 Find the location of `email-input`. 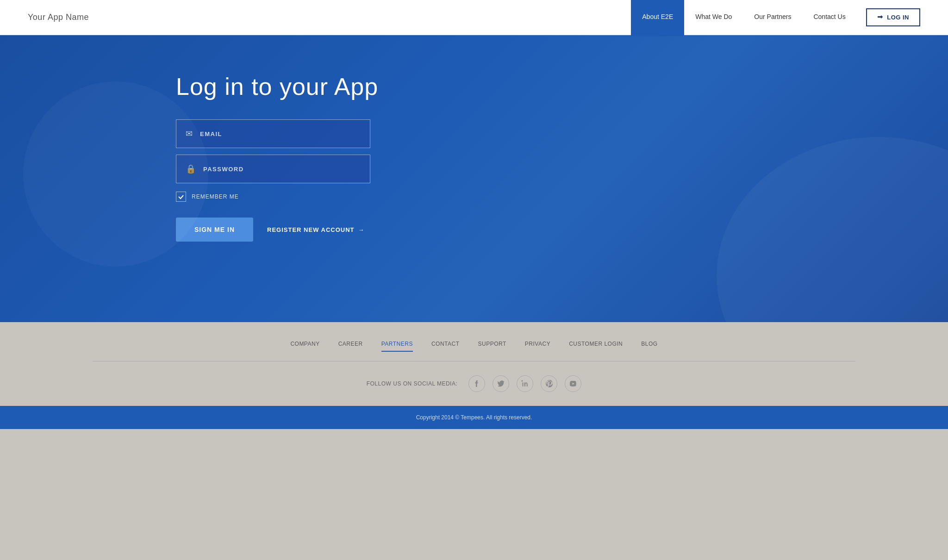

email-input is located at coordinates (281, 134).